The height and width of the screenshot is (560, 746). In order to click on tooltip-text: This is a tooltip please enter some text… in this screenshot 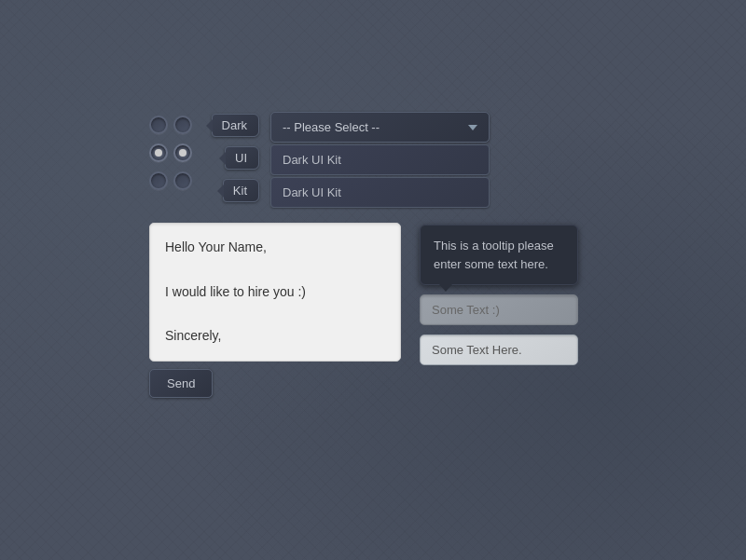, I will do `click(494, 255)`.